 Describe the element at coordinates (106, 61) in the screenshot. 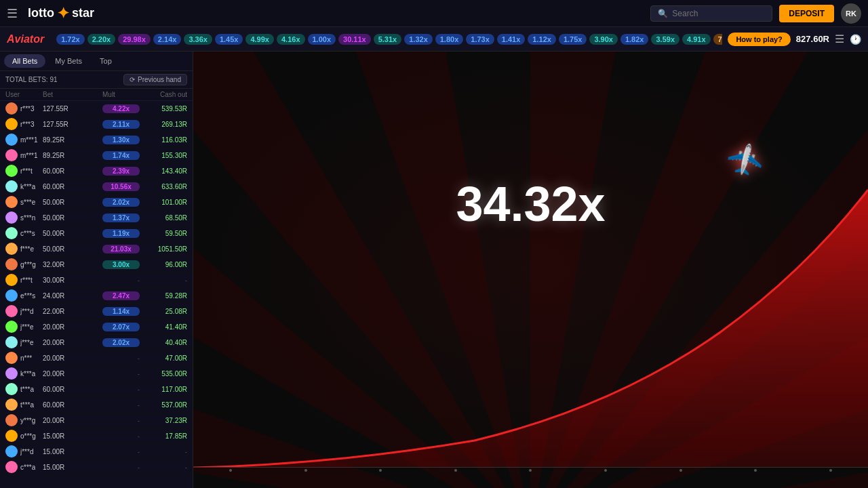

I see `bets-tab-top: Top` at that location.